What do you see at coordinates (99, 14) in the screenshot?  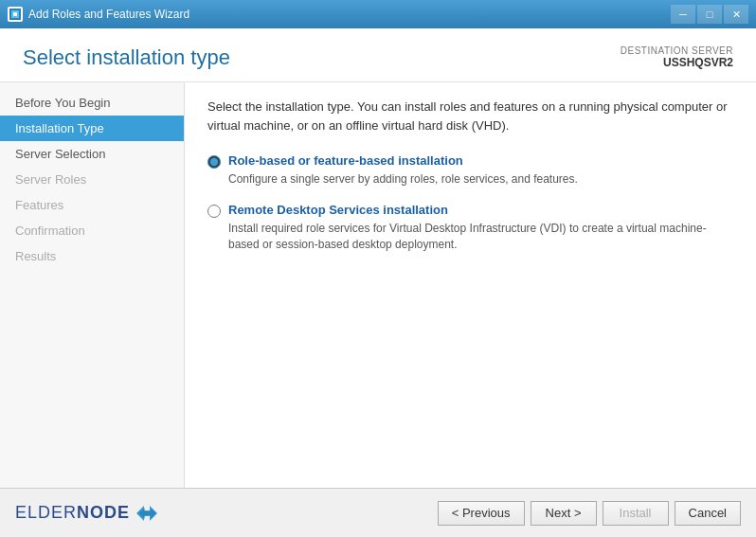 I see `title-bar-left: Add Roles and Features Wizard` at bounding box center [99, 14].